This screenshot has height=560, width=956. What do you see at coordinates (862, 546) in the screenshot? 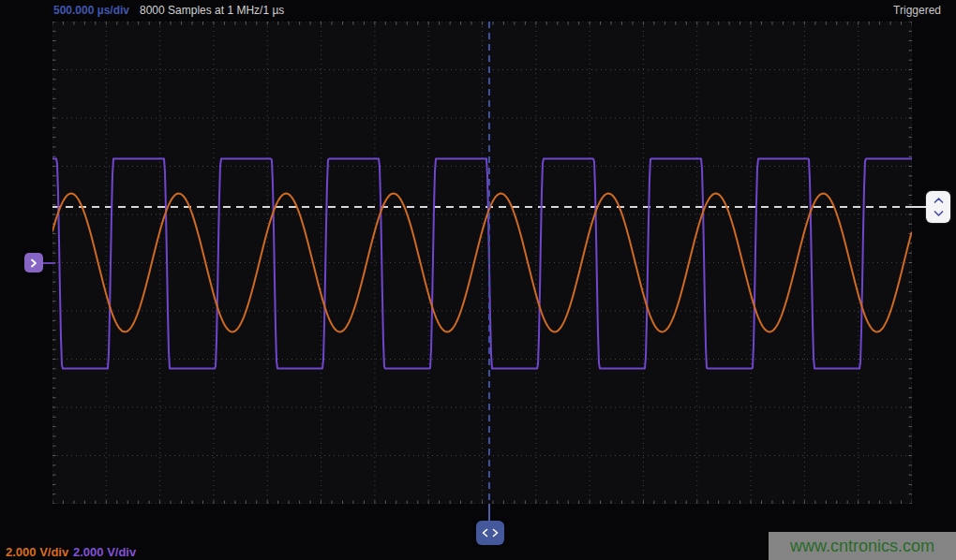
I see `watermark-banner: www.cntronics.com` at bounding box center [862, 546].